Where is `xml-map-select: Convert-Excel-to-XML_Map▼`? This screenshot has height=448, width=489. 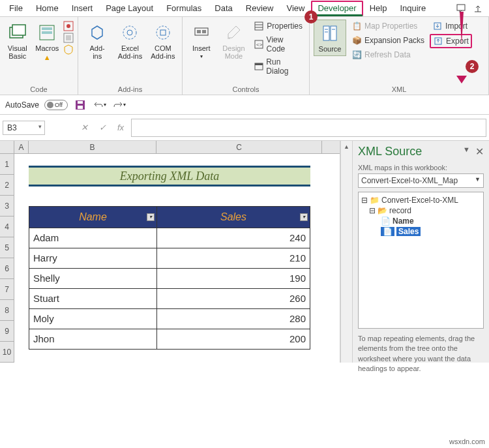
xml-map-select: Convert-Excel-to-XML_Map▼ is located at coordinates (421, 181).